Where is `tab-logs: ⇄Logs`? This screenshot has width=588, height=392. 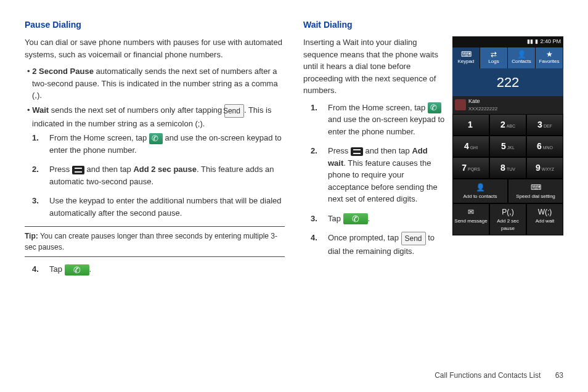 tab-logs: ⇄Logs is located at coordinates (494, 58).